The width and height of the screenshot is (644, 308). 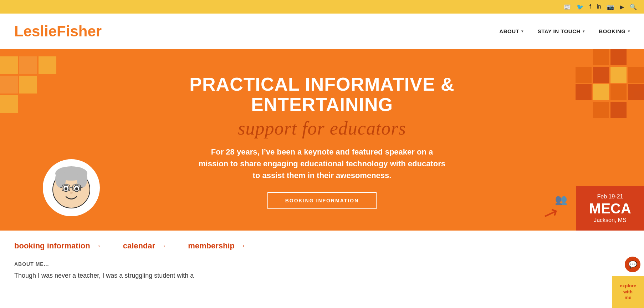 I want to click on logo-fisher: Fisher, so click(x=79, y=31).